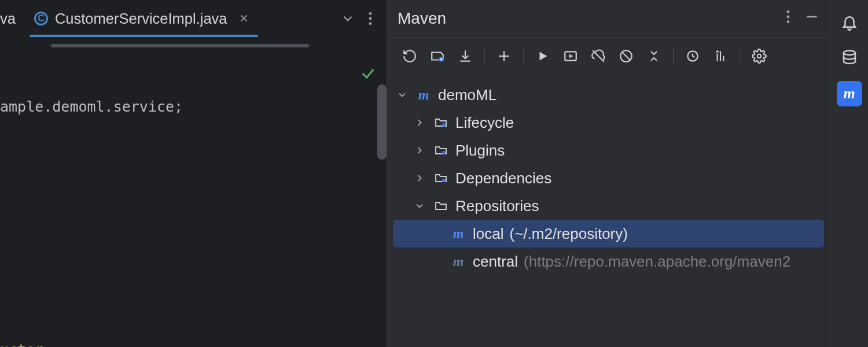 The height and width of the screenshot is (347, 868). What do you see at coordinates (333, 77) in the screenshot?
I see `inspection-ok-icon` at bounding box center [333, 77].